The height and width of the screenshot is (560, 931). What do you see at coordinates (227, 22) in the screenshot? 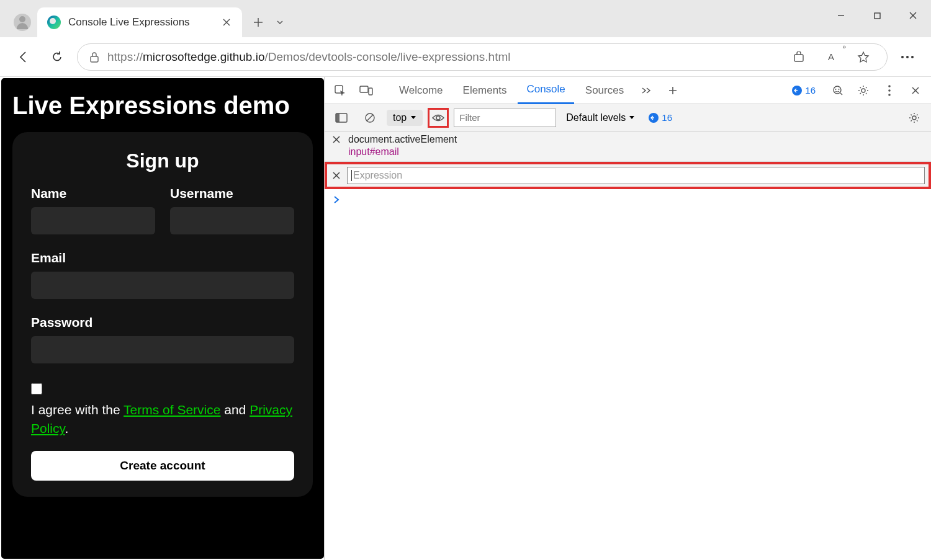
I see `tab-close-button` at bounding box center [227, 22].